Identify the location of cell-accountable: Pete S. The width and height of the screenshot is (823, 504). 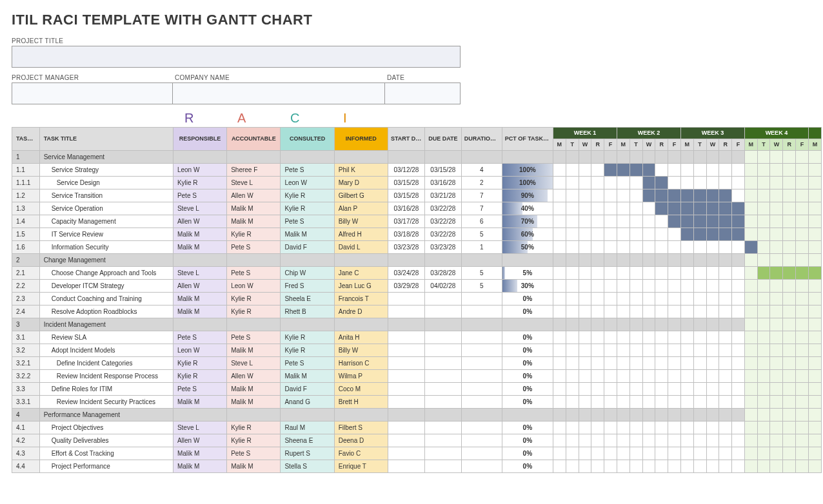
(254, 273).